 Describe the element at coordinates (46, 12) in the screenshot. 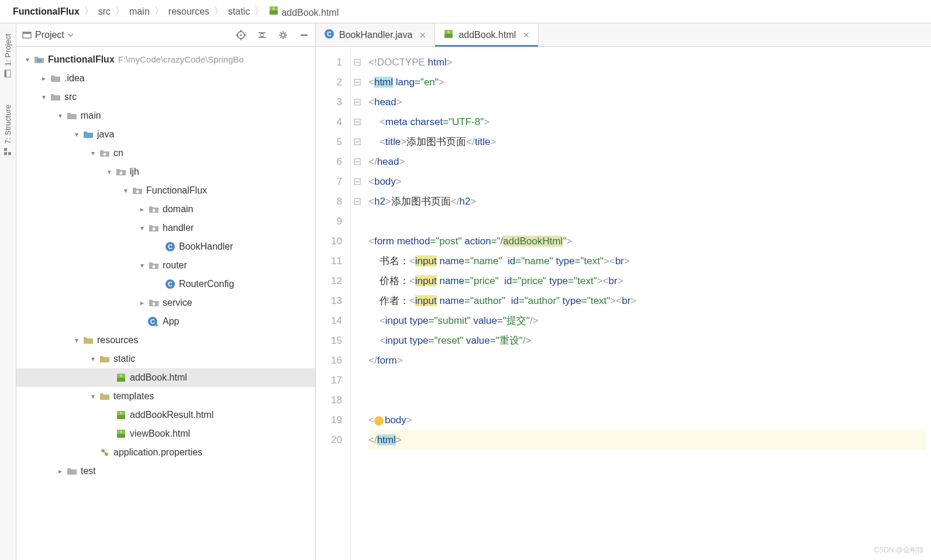

I see `breadcrumb-item: FunctionalFlux` at that location.